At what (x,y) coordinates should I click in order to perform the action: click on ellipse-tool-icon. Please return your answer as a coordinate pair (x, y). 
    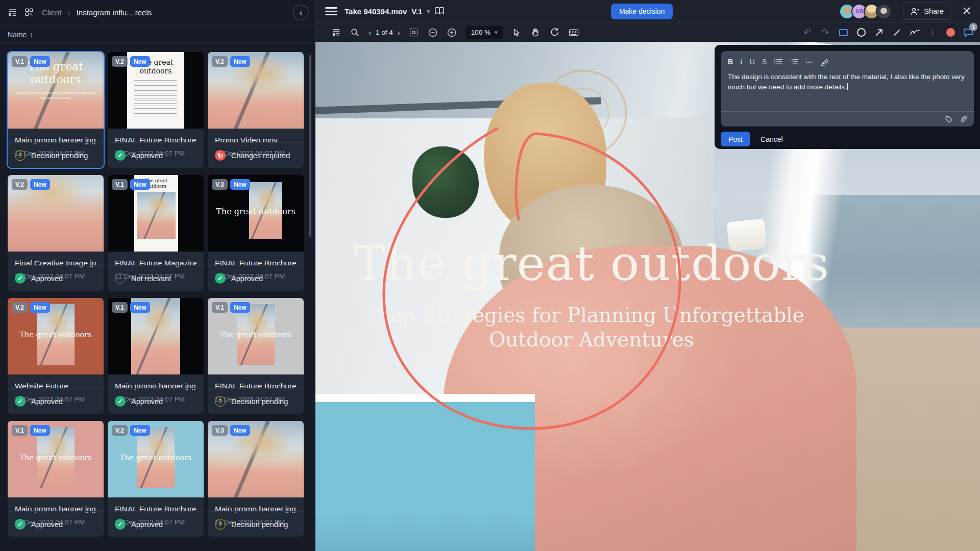
    Looking at the image, I should click on (861, 33).